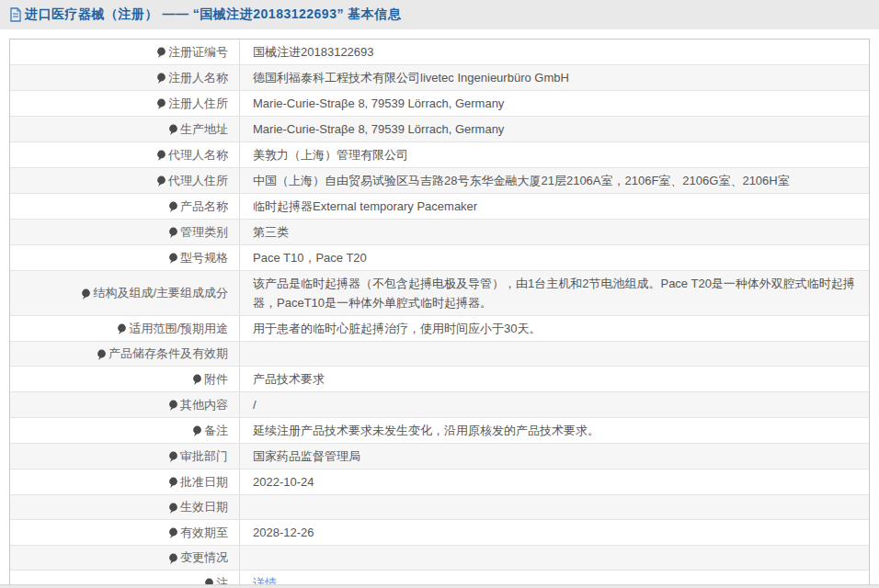  I want to click on row-label: 管理类别, so click(204, 232).